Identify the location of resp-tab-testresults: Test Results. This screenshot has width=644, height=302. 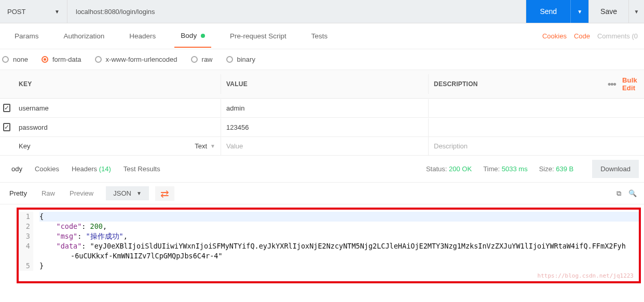
(142, 169).